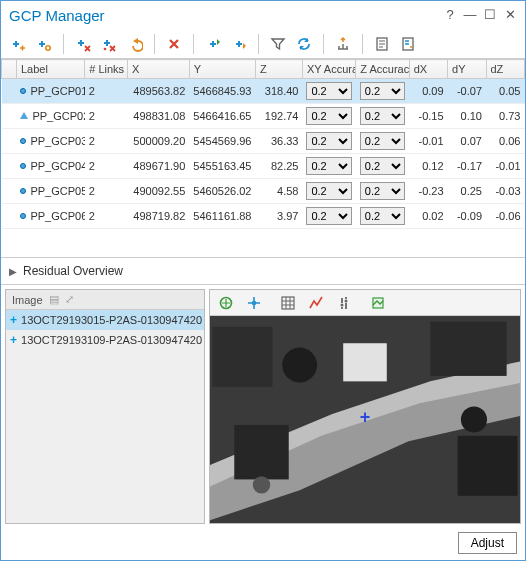 Image resolution: width=526 pixels, height=561 pixels. Describe the element at coordinates (263, 44) in the screenshot. I see `main-toolbar` at that location.